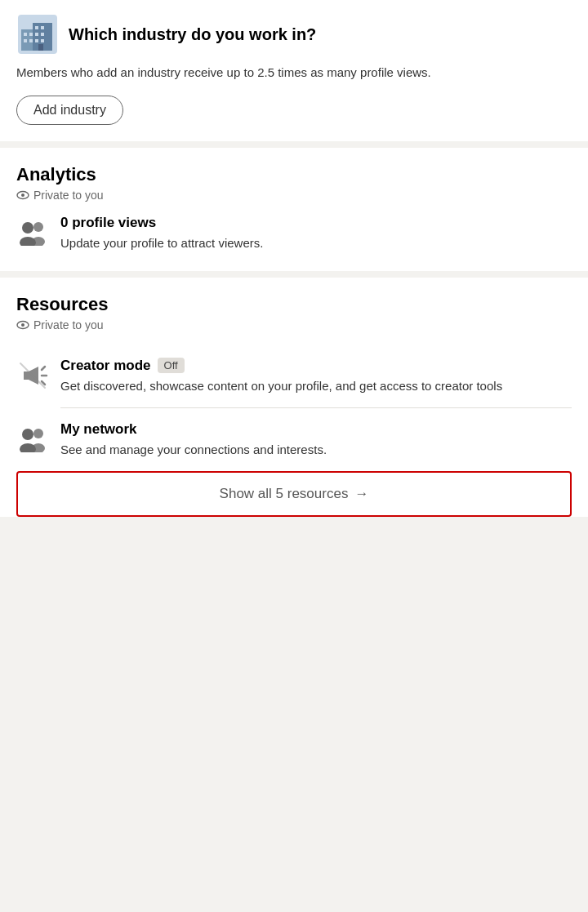  I want to click on resources-title: Resources, so click(294, 305).